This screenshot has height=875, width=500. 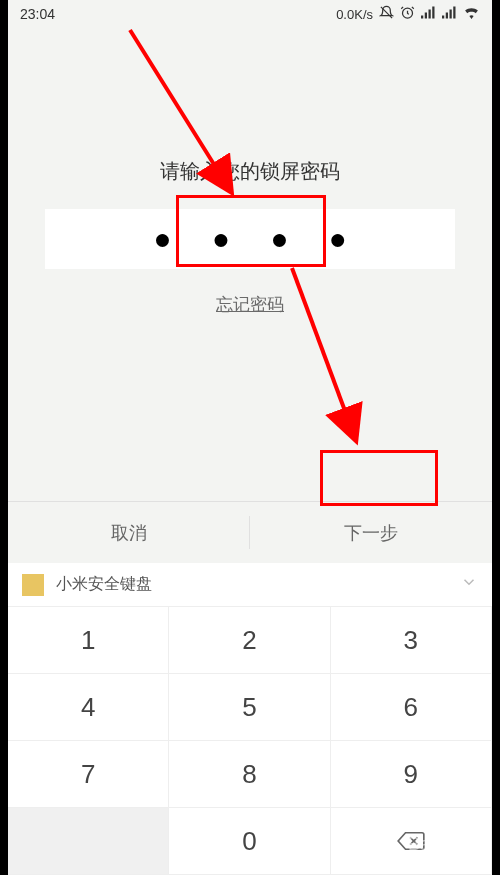 I want to click on status-time: 23:04, so click(x=38, y=14).